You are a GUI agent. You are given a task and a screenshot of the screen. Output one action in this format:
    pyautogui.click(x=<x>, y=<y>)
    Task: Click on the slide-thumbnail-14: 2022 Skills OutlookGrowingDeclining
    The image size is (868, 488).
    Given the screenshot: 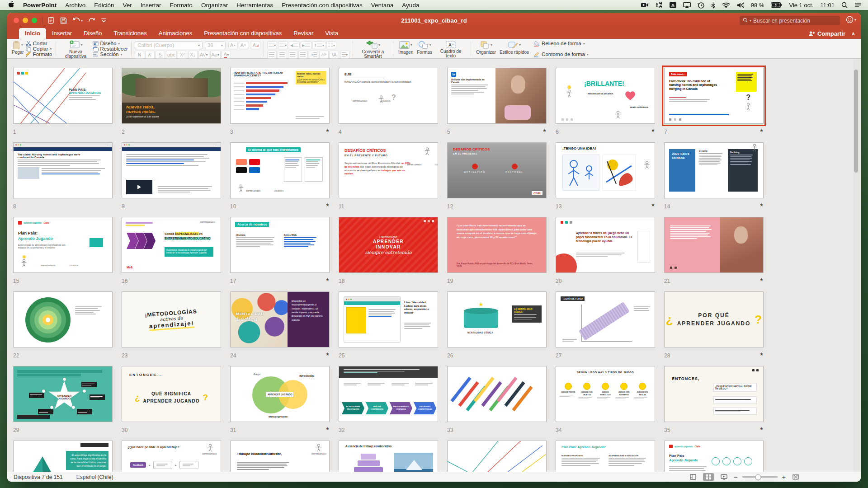 What is the action you would take?
    pyautogui.click(x=714, y=170)
    